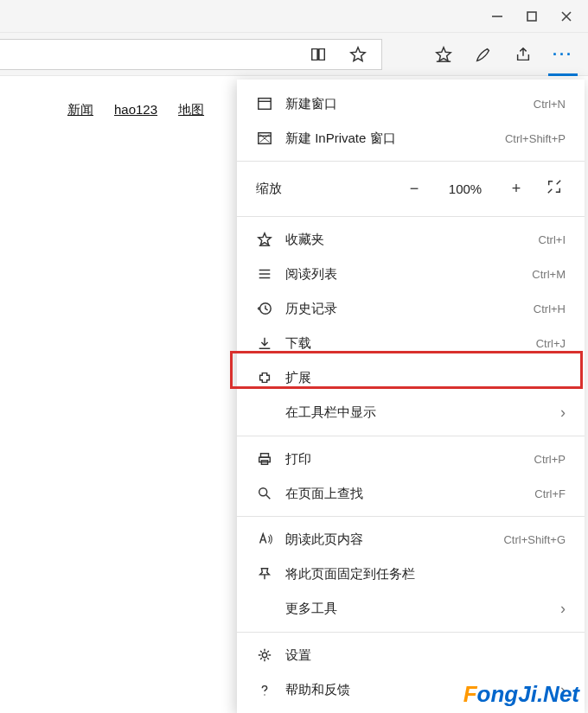 This screenshot has height=713, width=588. Describe the element at coordinates (414, 188) in the screenshot. I see `zoom-out-button: −` at that location.